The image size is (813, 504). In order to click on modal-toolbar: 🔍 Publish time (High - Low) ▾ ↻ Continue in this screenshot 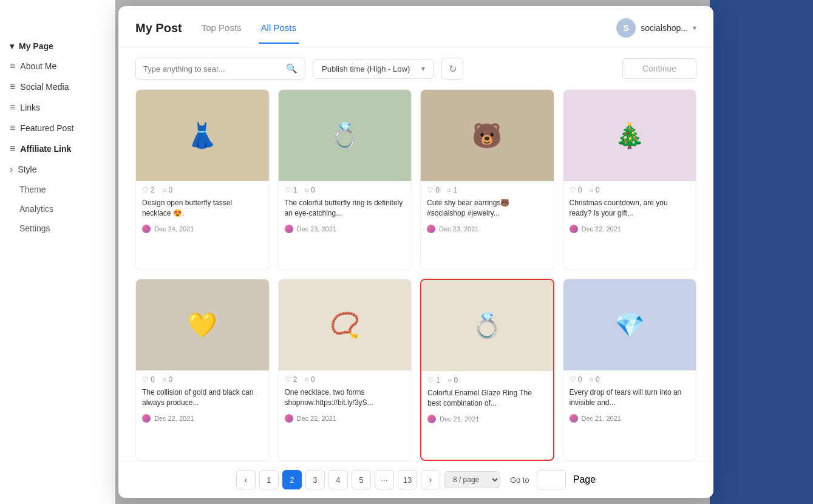, I will do `click(416, 69)`.